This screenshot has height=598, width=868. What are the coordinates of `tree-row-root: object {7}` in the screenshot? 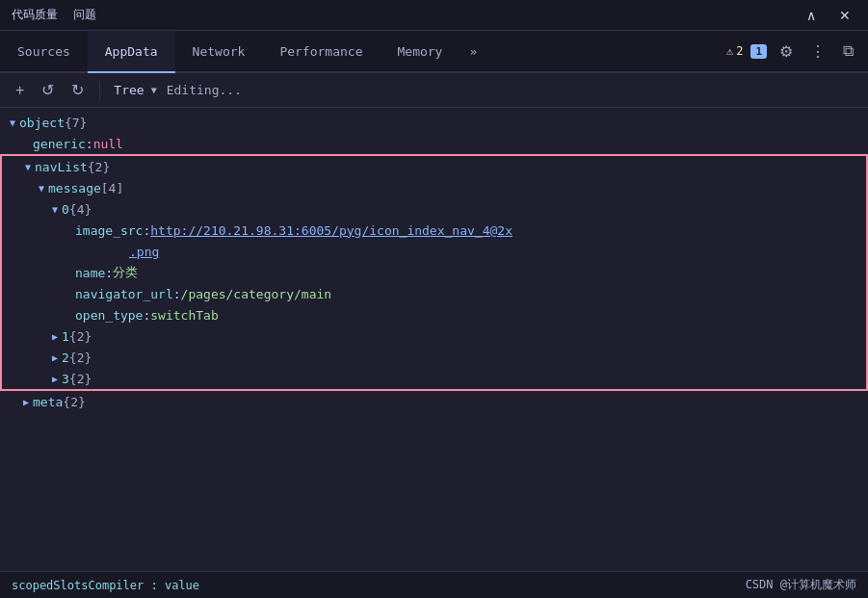 It's located at (434, 122).